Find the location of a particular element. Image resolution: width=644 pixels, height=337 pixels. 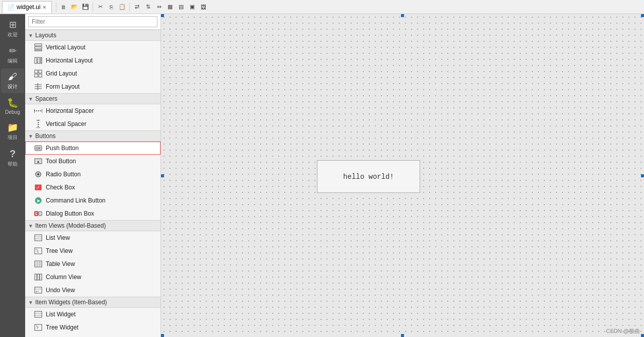

paste-button: 📋 is located at coordinates (122, 7).